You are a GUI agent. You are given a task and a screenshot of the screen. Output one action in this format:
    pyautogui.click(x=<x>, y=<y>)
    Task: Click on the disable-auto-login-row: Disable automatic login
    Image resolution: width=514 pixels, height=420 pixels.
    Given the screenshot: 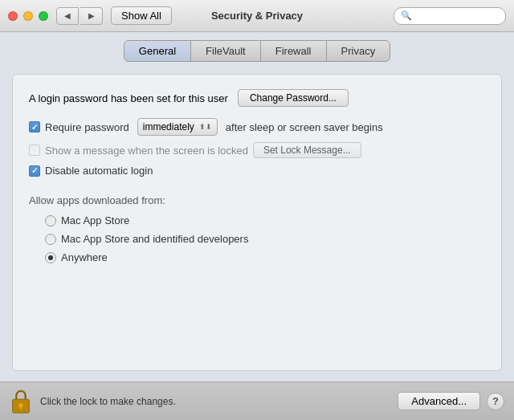 What is the action you would take?
    pyautogui.click(x=257, y=170)
    